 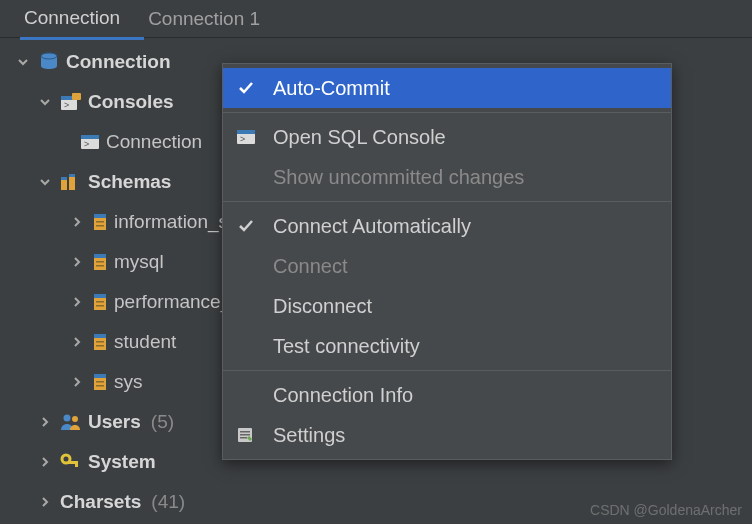 What do you see at coordinates (447, 346) in the screenshot?
I see `menu-test-connectivity: Test connectivity` at bounding box center [447, 346].